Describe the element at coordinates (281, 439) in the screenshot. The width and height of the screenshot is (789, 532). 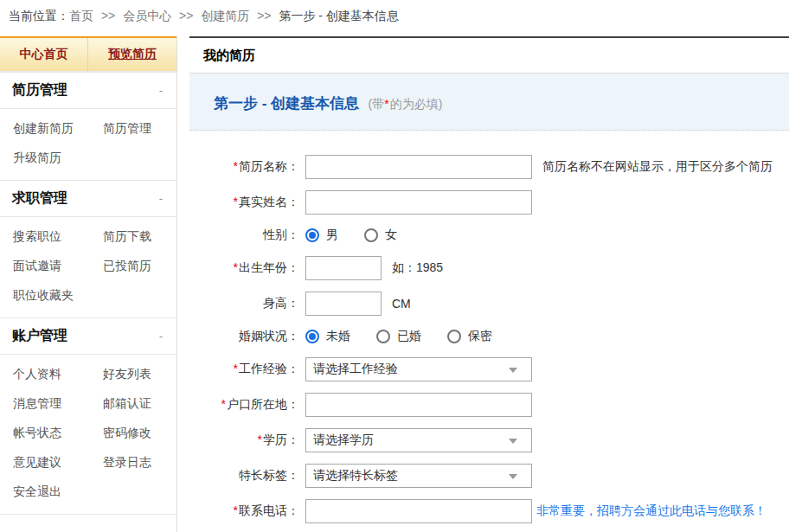
I see `field-label-text: 学历：` at that location.